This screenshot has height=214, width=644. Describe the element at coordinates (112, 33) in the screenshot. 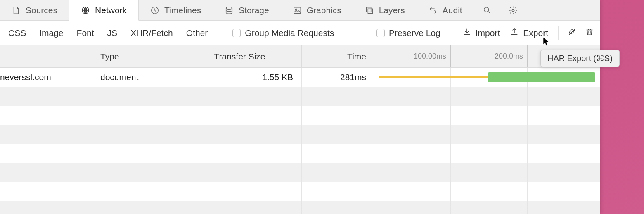

I see `filter-js: JS` at that location.